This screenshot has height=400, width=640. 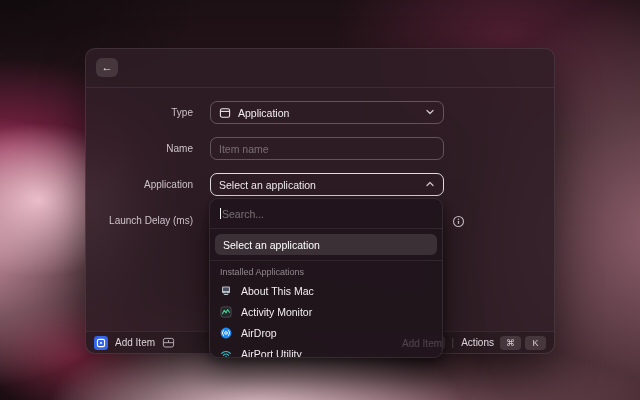 What do you see at coordinates (276, 312) in the screenshot?
I see `option-label: Activity Monitor` at bounding box center [276, 312].